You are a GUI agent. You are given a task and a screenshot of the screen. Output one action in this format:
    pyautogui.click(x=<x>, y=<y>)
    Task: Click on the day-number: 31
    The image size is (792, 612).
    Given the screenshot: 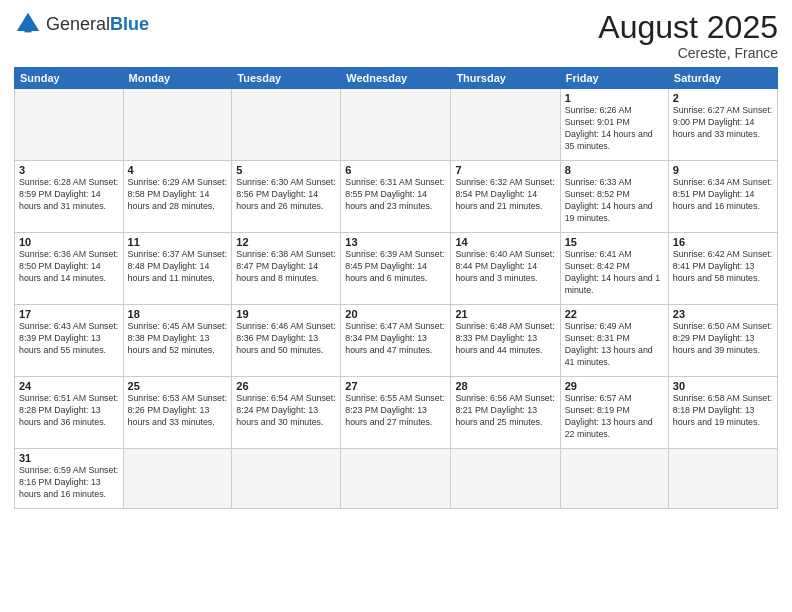 What is the action you would take?
    pyautogui.click(x=69, y=458)
    